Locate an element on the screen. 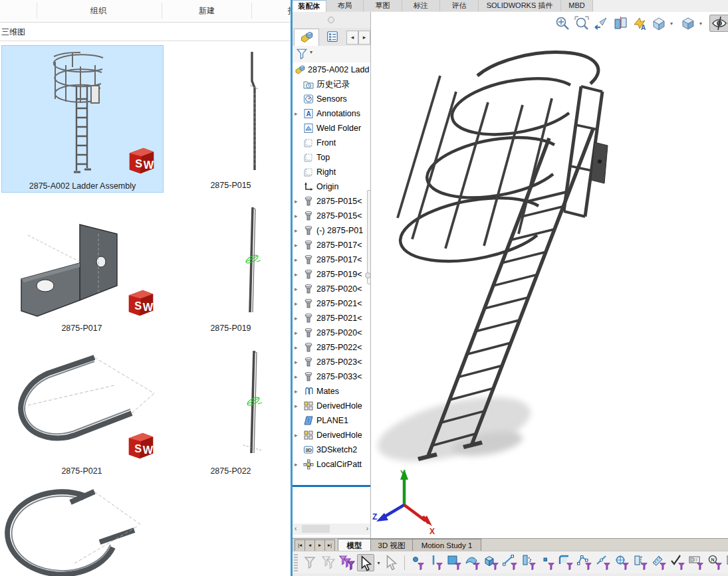 The width and height of the screenshot is (728, 576). scrollbar-thumb is located at coordinates (316, 529).